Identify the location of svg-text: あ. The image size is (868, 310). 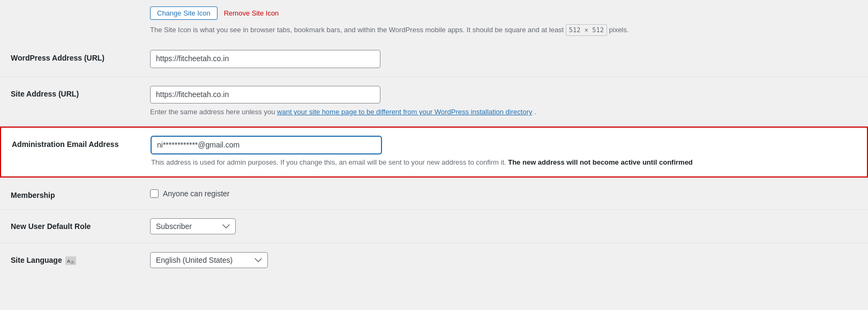
(73, 262).